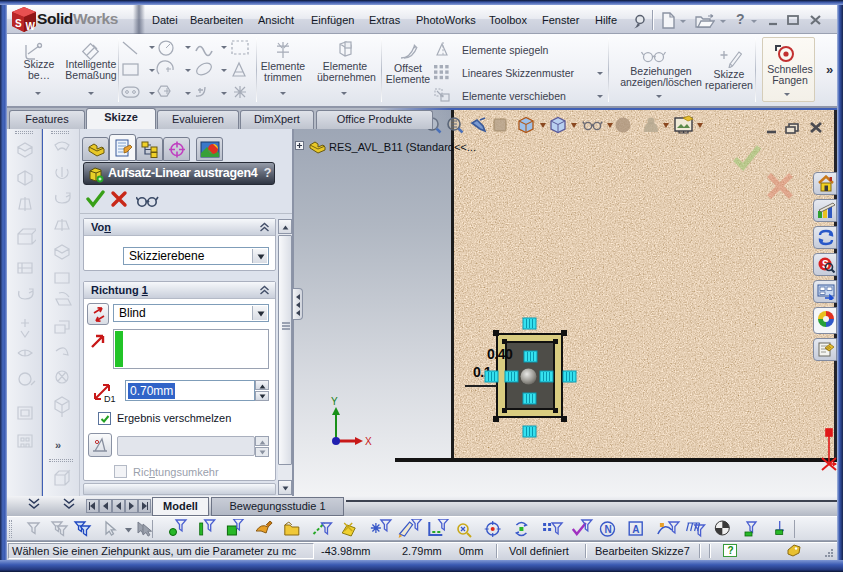 This screenshot has width=843, height=572. What do you see at coordinates (636, 530) in the screenshot?
I see `svg-text: A` at bounding box center [636, 530].